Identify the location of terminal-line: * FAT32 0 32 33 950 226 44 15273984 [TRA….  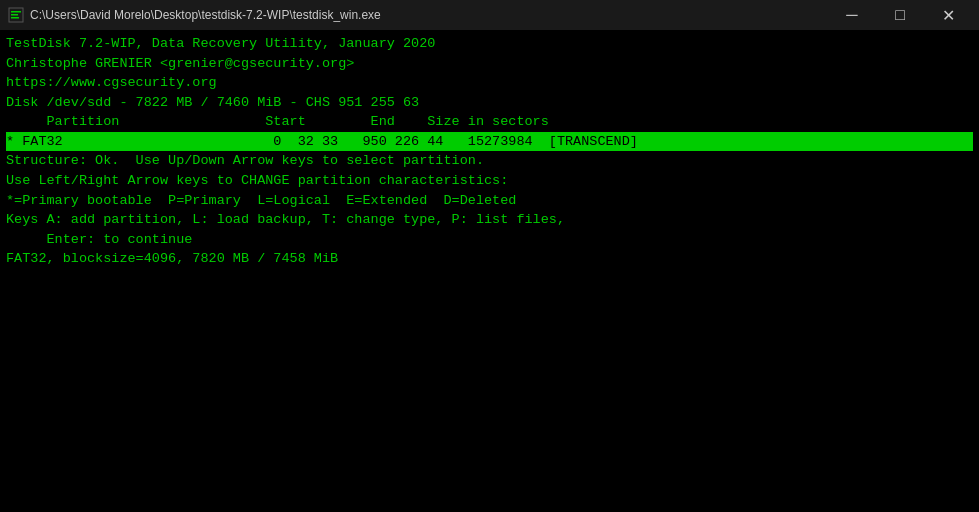
(490, 142).